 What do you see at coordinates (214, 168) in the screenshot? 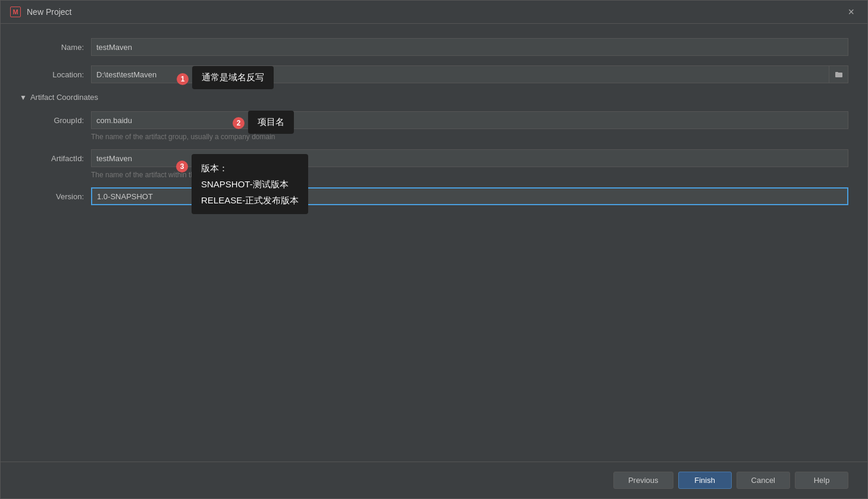
I see `tooltip3-line1: 版本：` at bounding box center [214, 168].